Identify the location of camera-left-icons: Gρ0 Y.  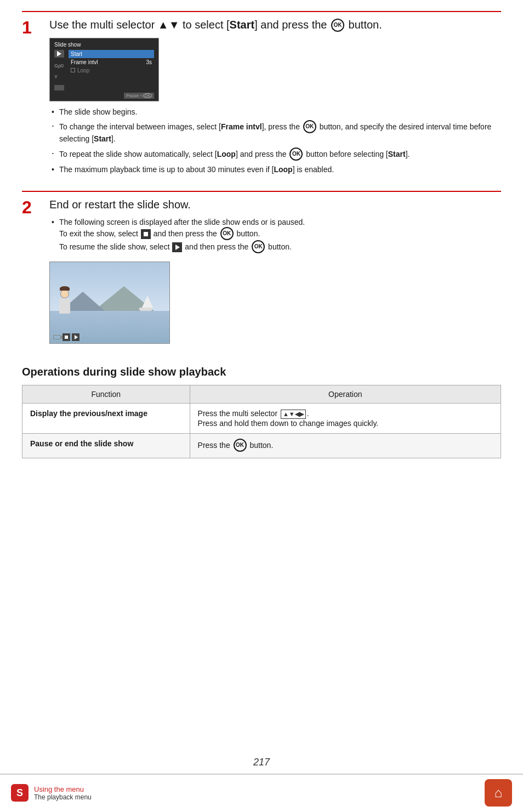
(59, 70).